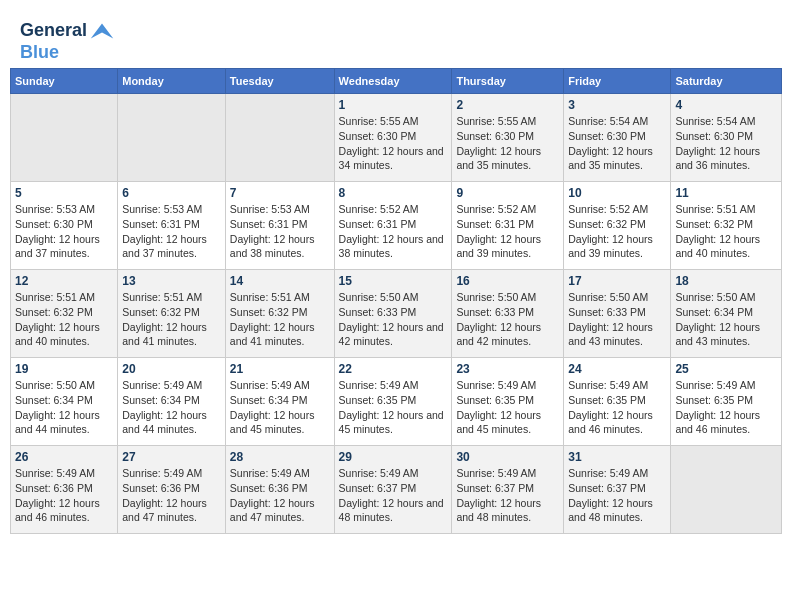 The width and height of the screenshot is (792, 612). Describe the element at coordinates (172, 314) in the screenshot. I see `calendar-cell: 13Sunrise: 5:51 AMSunset: 6:32 PMDayligh…` at that location.